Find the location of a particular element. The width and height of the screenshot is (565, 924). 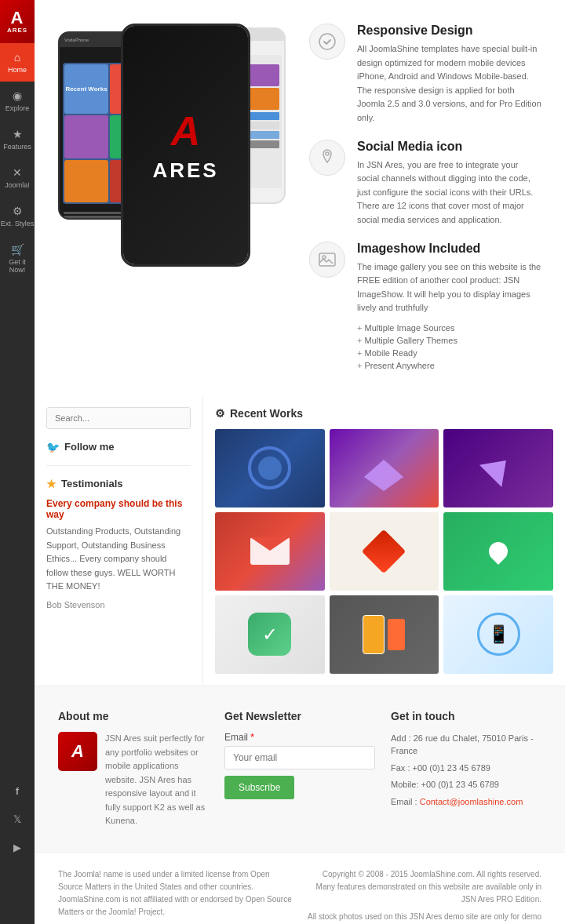

mail-envelope is located at coordinates (270, 551).